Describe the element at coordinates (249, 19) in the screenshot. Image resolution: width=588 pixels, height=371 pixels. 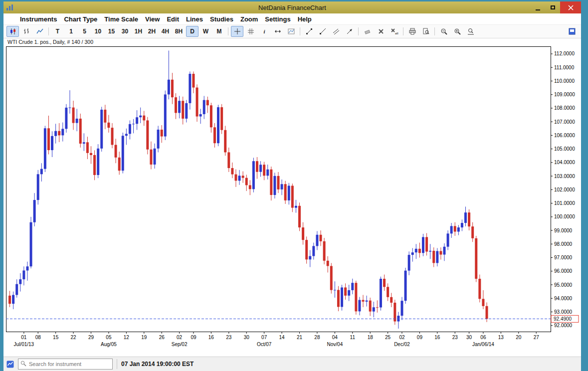
I see `menu-zoom: Zoom` at that location.